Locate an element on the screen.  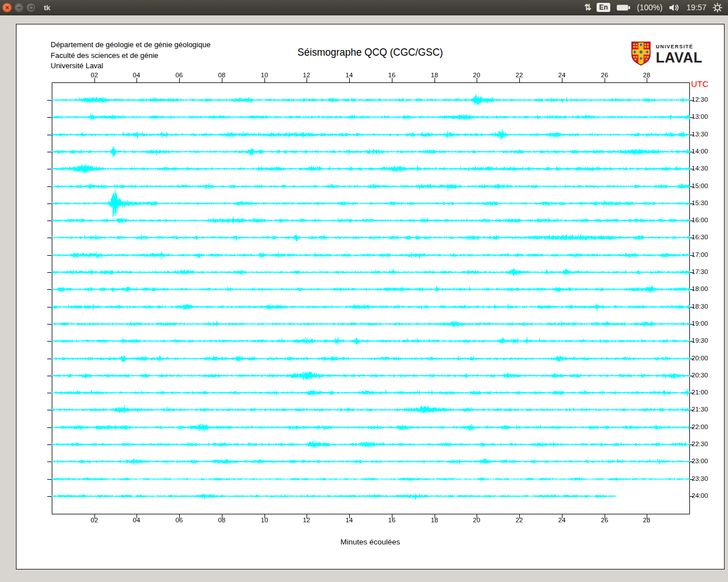
utc-time-label: 13:00 is located at coordinates (700, 117).